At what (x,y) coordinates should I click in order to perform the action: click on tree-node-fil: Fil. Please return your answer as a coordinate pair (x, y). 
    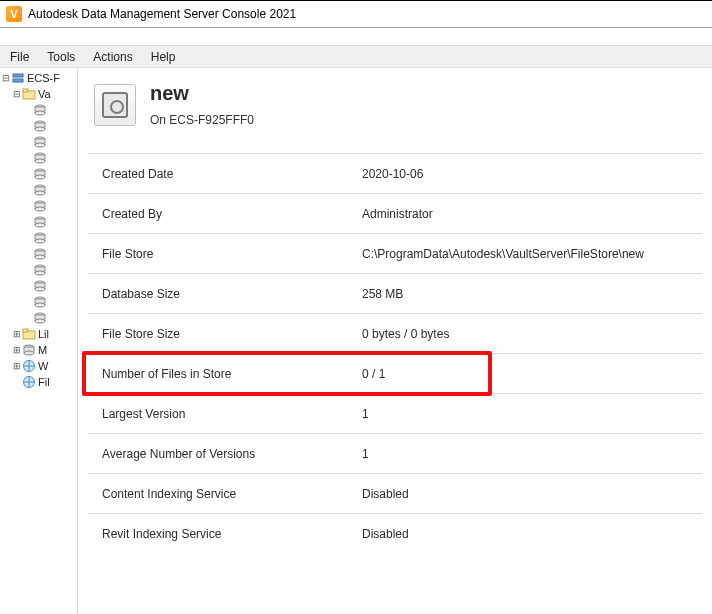
    Looking at the image, I should click on (38, 382).